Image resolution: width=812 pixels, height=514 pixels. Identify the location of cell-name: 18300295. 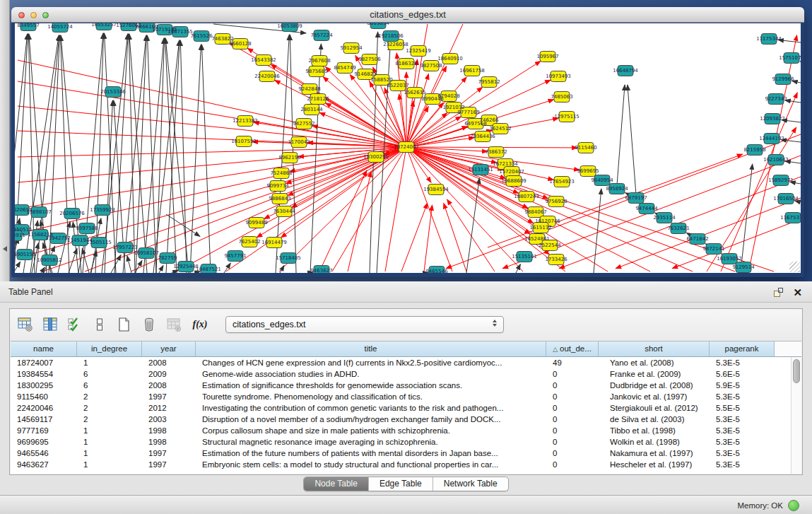
(44, 385).